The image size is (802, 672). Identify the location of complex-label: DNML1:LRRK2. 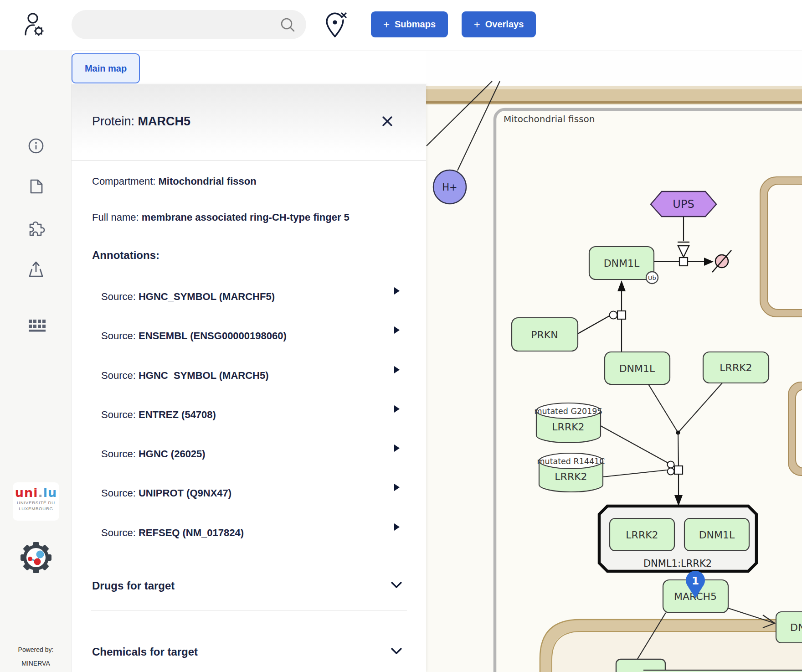
(678, 563).